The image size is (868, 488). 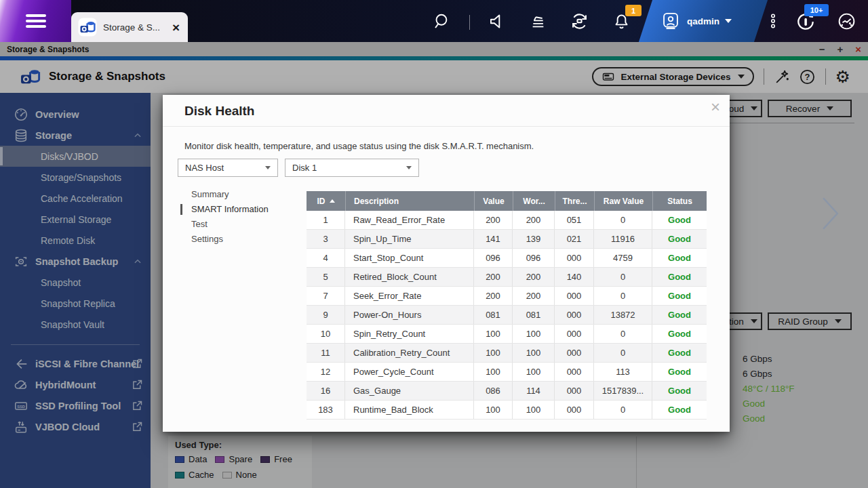 I want to click on table-cell: Retired_Block_Count, so click(x=410, y=277).